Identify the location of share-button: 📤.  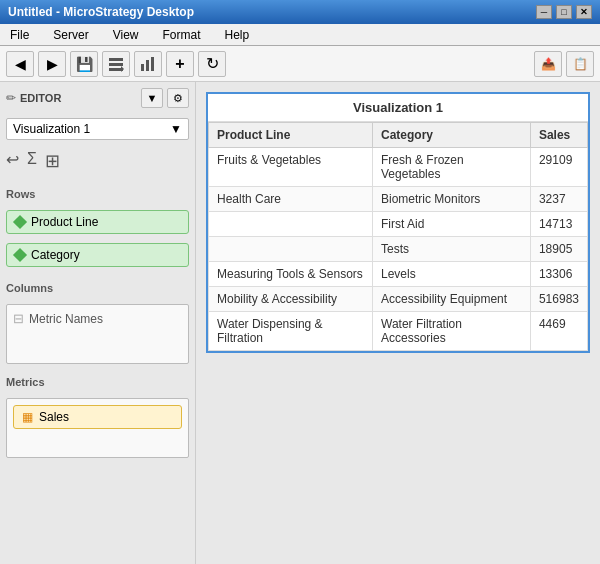
(548, 64).